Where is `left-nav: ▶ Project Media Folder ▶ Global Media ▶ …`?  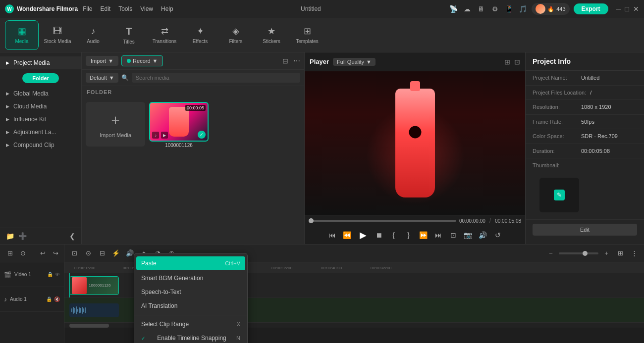
left-nav: ▶ Project Media Folder ▶ Global Media ▶ … is located at coordinates (41, 104).